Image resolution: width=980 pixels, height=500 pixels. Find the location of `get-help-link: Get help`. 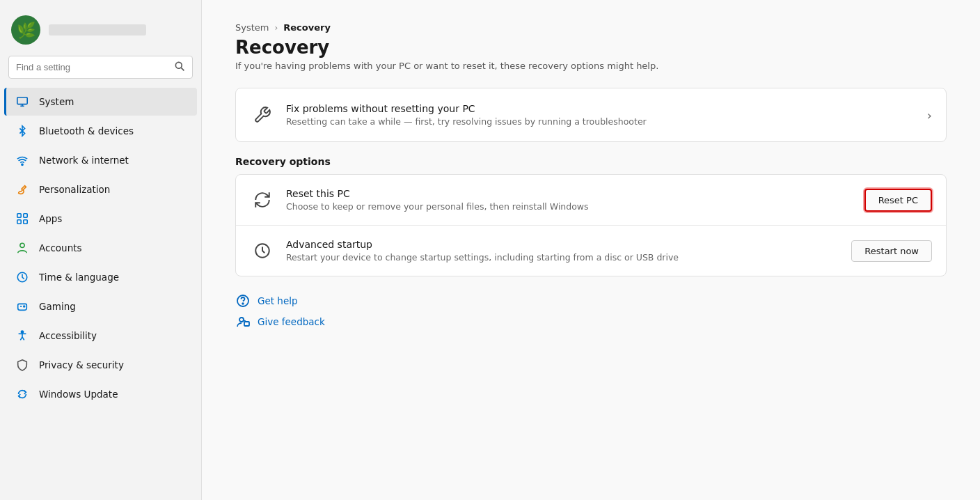

get-help-link: Get help is located at coordinates (591, 301).